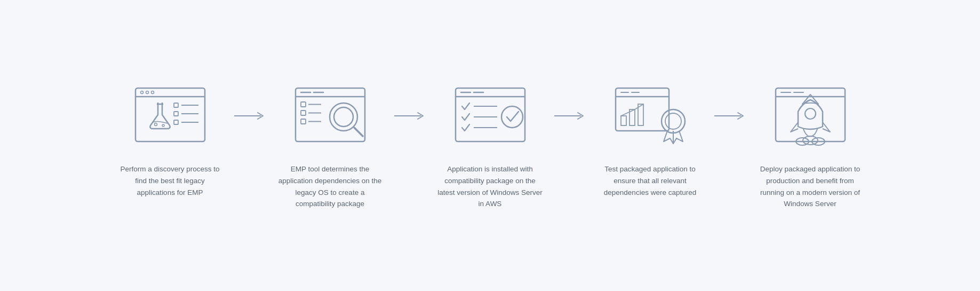 The image size is (980, 291). Describe the element at coordinates (650, 140) in the screenshot. I see `step-4: Test packaged application to ensure that…` at that location.